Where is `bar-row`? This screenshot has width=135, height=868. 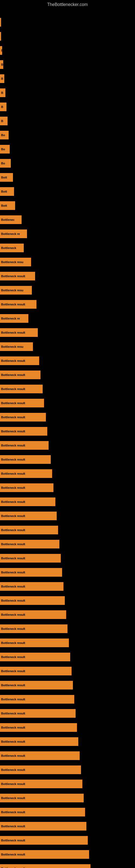 bar-row is located at coordinates (68, 22).